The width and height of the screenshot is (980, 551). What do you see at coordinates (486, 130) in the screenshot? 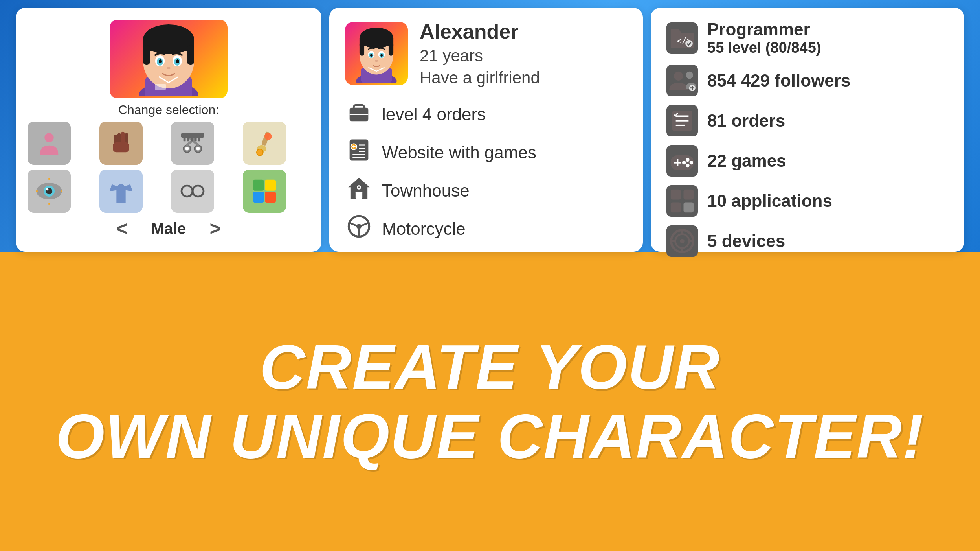
I see `character-profile-card: Alexander 21 years Have a girlfriend lev…` at bounding box center [486, 130].